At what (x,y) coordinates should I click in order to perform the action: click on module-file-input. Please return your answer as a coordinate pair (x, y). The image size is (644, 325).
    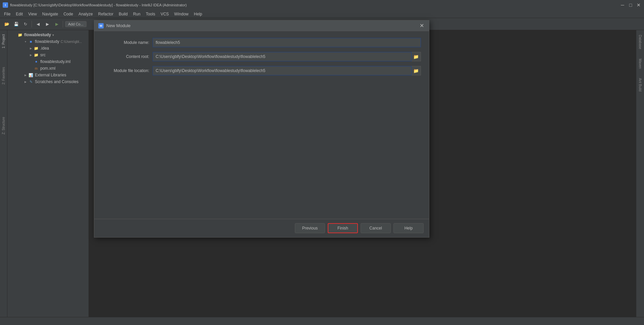
    Looking at the image, I should click on (282, 71).